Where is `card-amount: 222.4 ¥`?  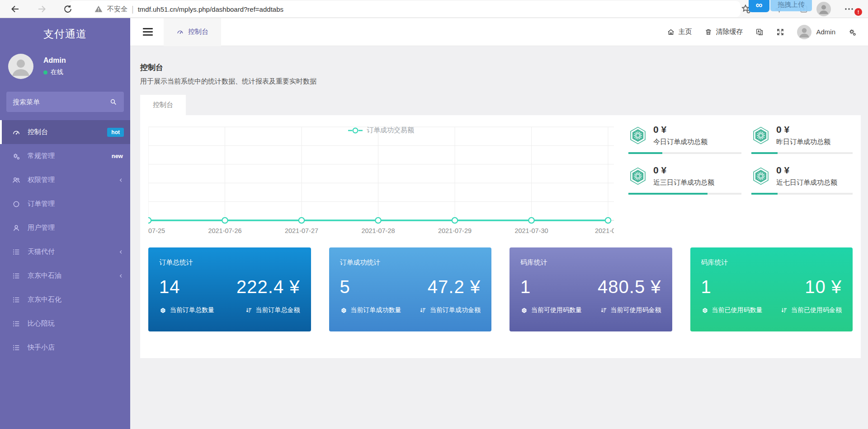
card-amount: 222.4 ¥ is located at coordinates (268, 287).